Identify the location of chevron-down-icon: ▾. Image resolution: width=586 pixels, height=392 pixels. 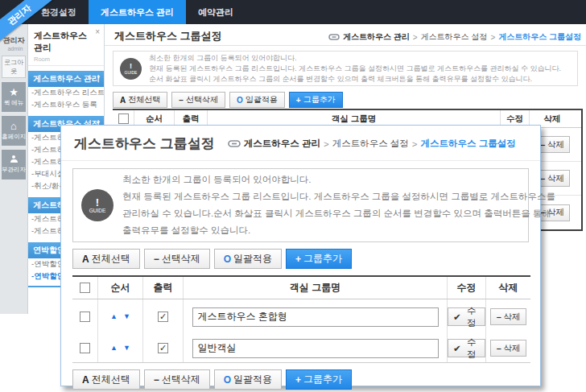
(98, 77).